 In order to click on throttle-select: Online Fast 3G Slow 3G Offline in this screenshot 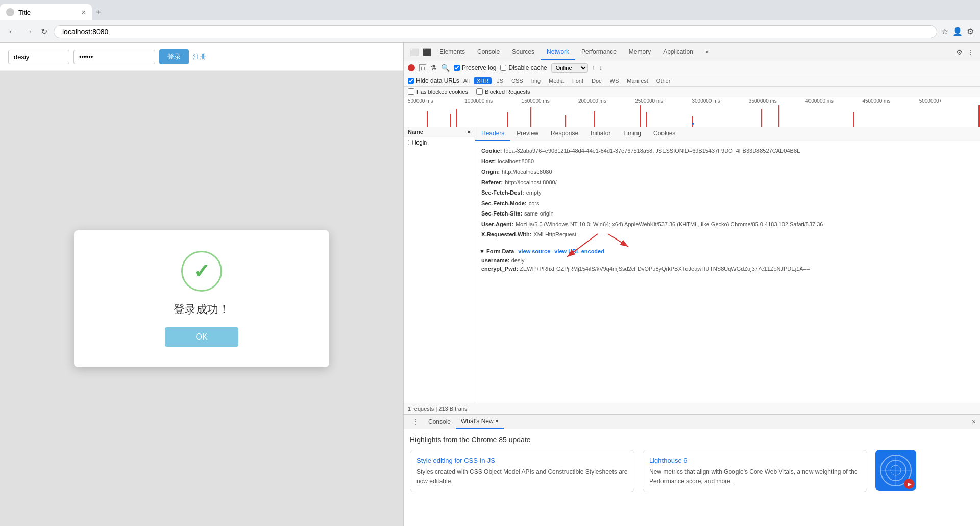, I will do `click(570, 68)`.